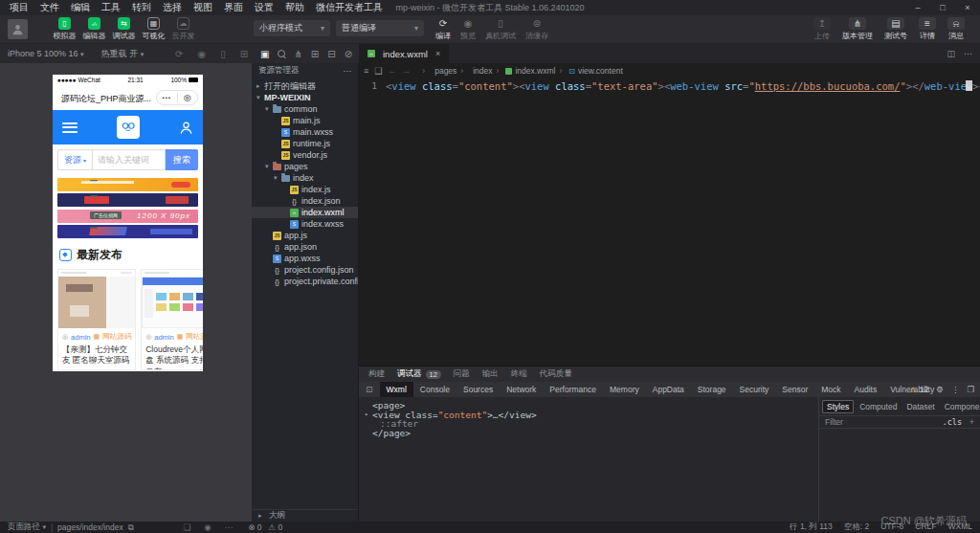 The height and width of the screenshot is (533, 980). What do you see at coordinates (378, 71) in the screenshot?
I see `bookmark-icon: ❑` at bounding box center [378, 71].